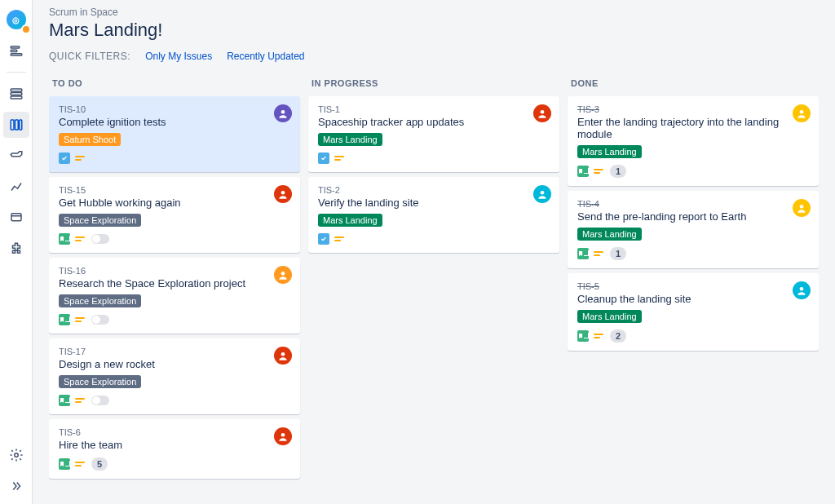 The width and height of the screenshot is (835, 504). What do you see at coordinates (16, 249) in the screenshot?
I see `nav-addons` at bounding box center [16, 249].